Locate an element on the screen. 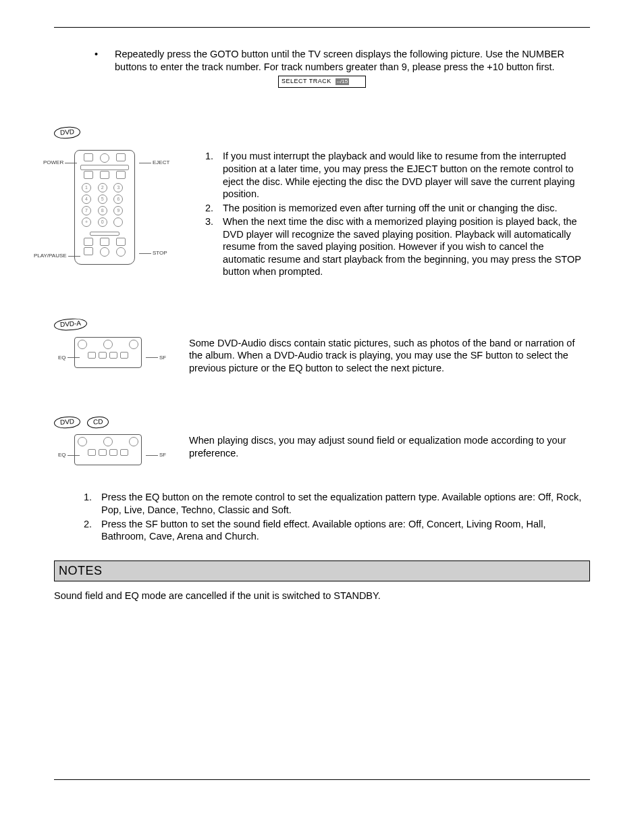 The width and height of the screenshot is (644, 834). panel-illustration-2: EQ SF is located at coordinates (115, 454).